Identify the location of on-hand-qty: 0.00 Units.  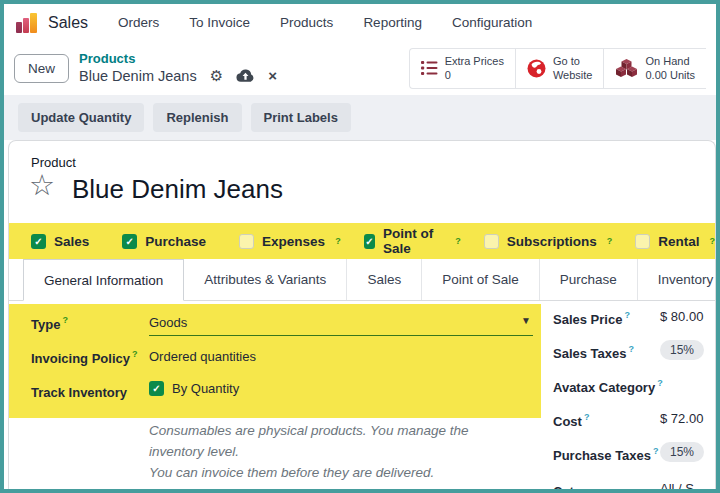
(670, 75).